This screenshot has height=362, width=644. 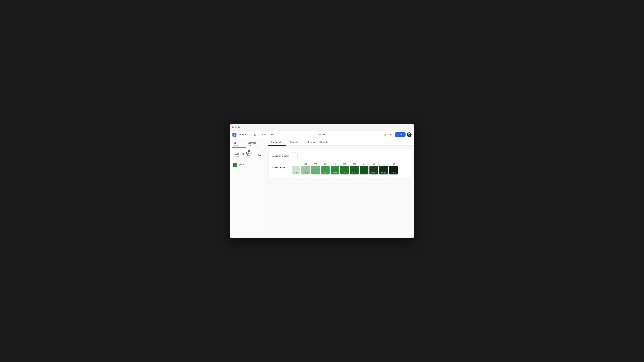 What do you see at coordinates (322, 188) in the screenshot?
I see `main-content: Color scales Lightness stops + + Add col…` at bounding box center [322, 188].